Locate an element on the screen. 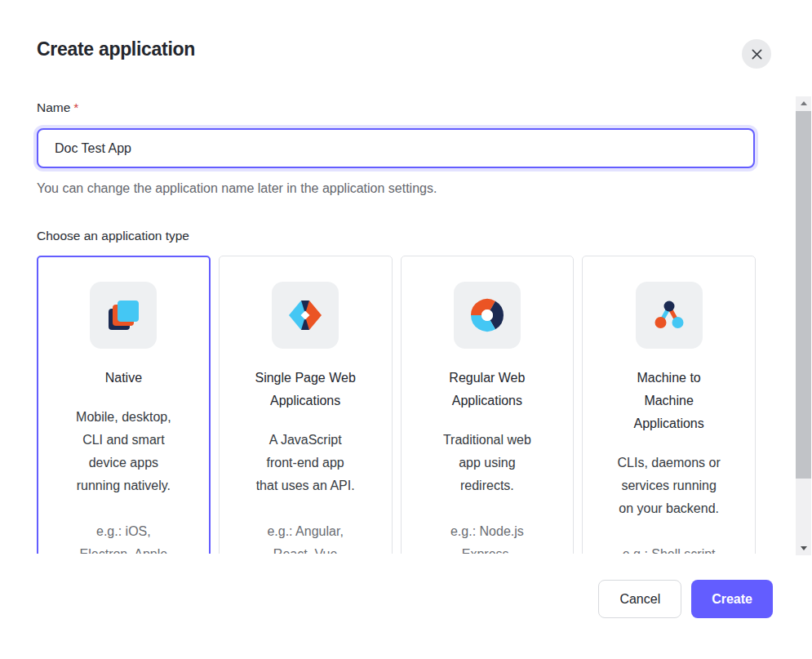 This screenshot has height=659, width=812. card-examples: e.g.: Node.js Express, is located at coordinates (488, 537).